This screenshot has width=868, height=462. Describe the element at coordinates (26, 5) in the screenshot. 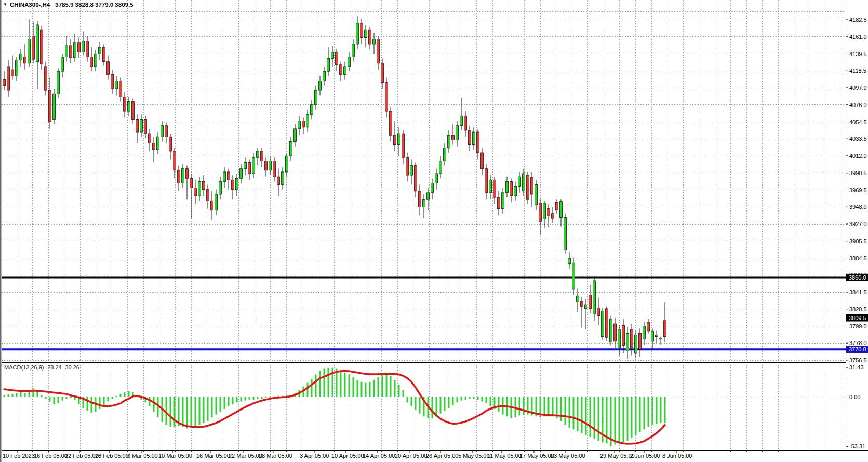

I see `symbol-dropdown: ▼ CHINA300-,H4` at that location.